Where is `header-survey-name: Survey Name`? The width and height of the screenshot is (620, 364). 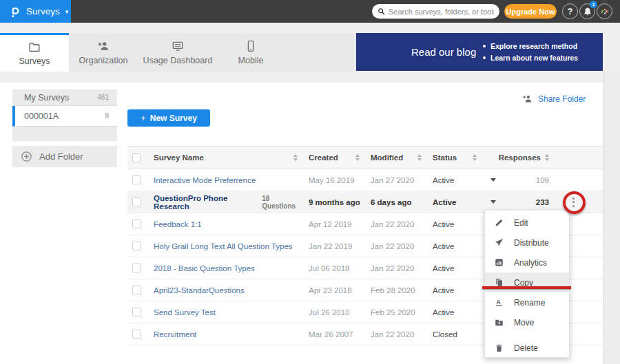
header-survey-name: Survey Name is located at coordinates (179, 158).